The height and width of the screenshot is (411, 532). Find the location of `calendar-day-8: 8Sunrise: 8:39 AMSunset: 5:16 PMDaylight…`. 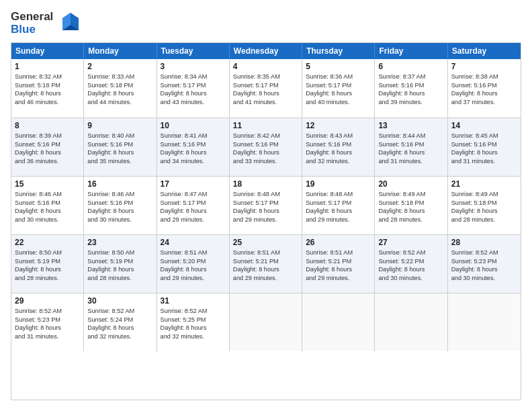

calendar-day-8: 8Sunrise: 8:39 AMSunset: 5:16 PMDaylight… is located at coordinates (48, 147).